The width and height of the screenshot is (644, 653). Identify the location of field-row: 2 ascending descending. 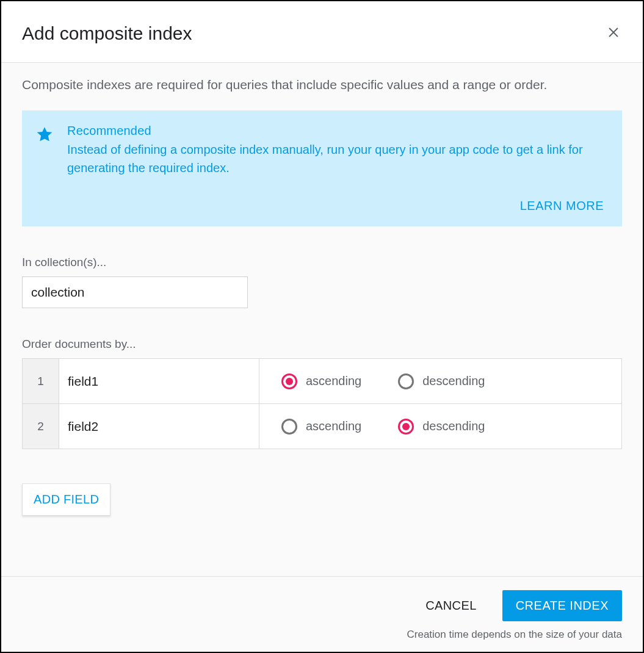
(322, 427).